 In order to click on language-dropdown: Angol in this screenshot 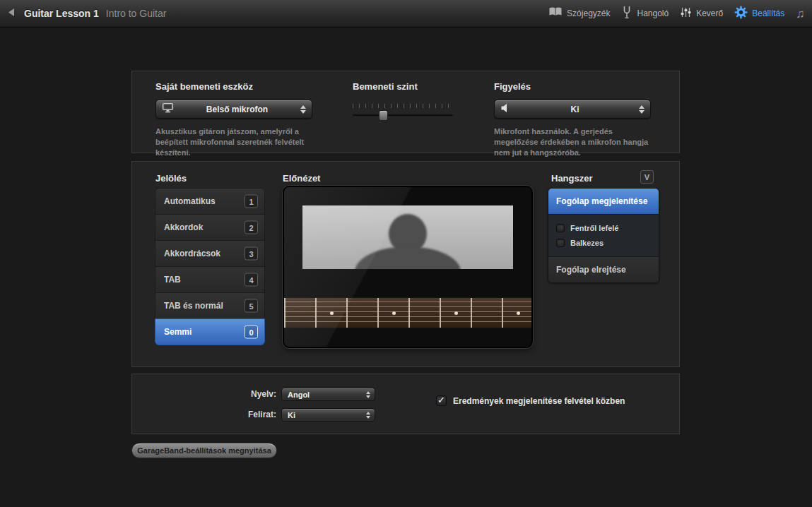, I will do `click(328, 394)`.